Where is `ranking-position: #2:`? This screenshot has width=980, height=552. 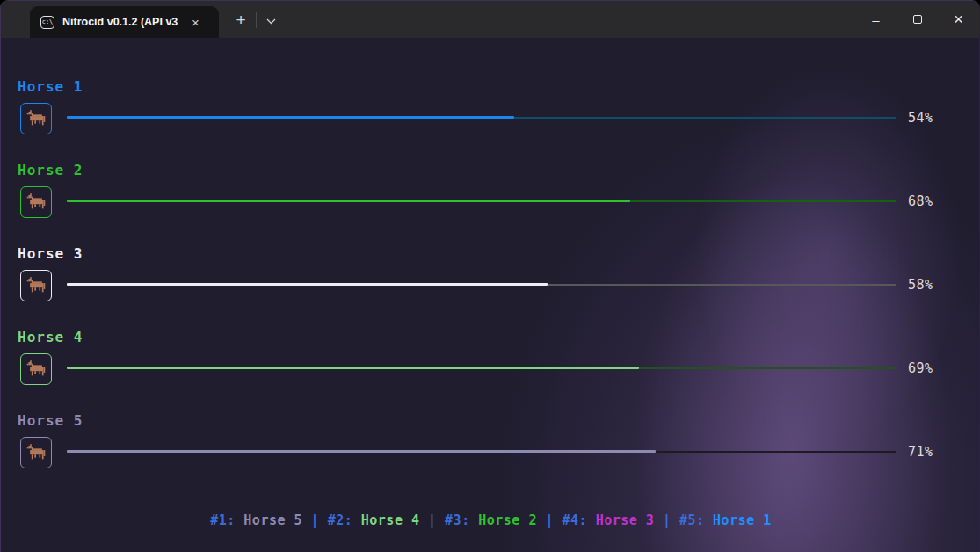
ranking-position: #2: is located at coordinates (345, 520).